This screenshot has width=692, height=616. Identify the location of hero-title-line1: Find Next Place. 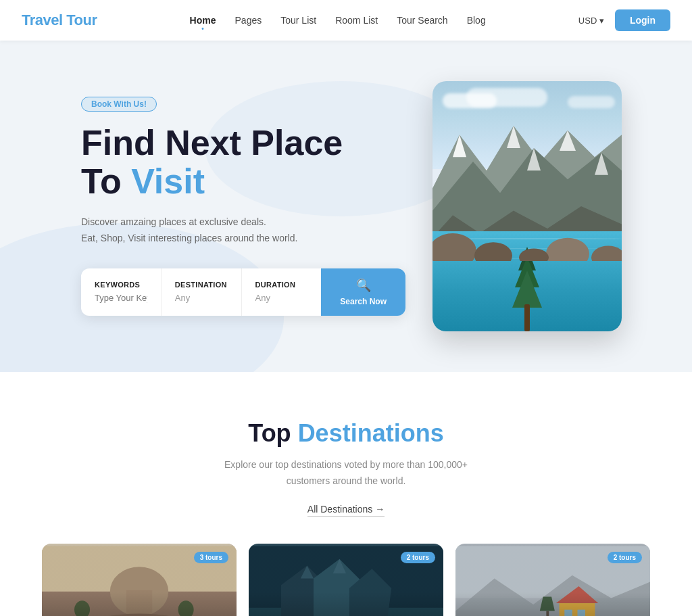
(212, 143).